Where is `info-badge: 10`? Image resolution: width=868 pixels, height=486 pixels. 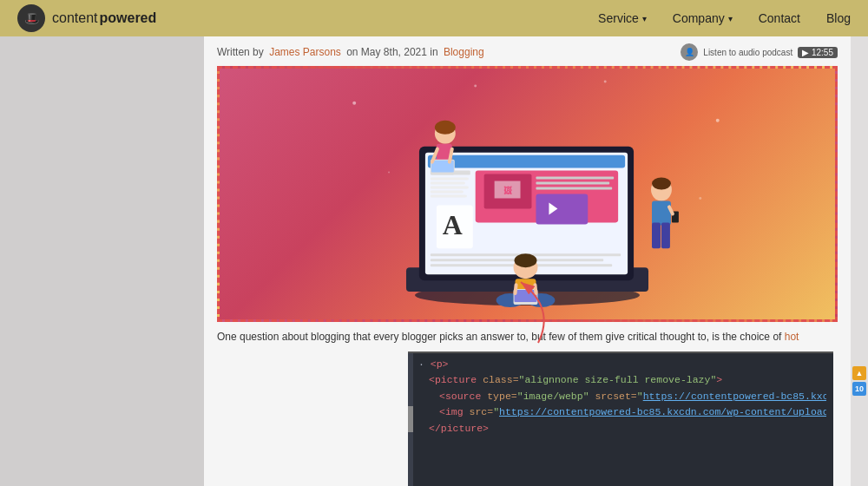 info-badge: 10 is located at coordinates (859, 389).